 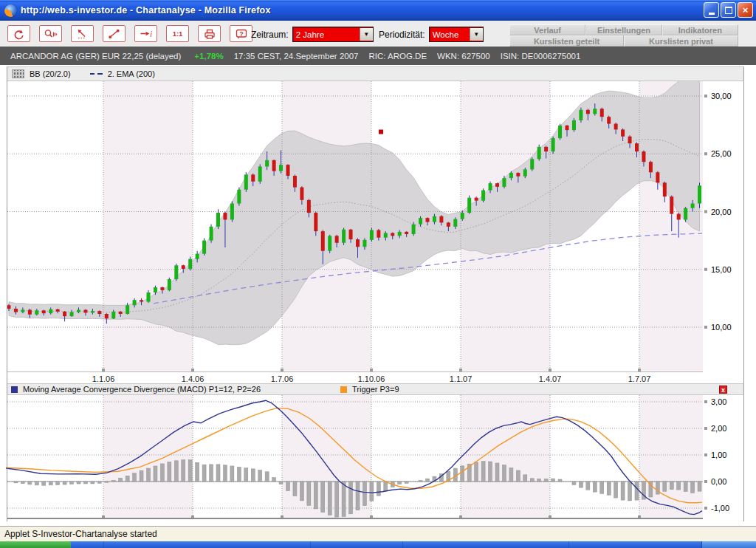 I want to click on svg-text: 1.7.07, so click(x=639, y=379).